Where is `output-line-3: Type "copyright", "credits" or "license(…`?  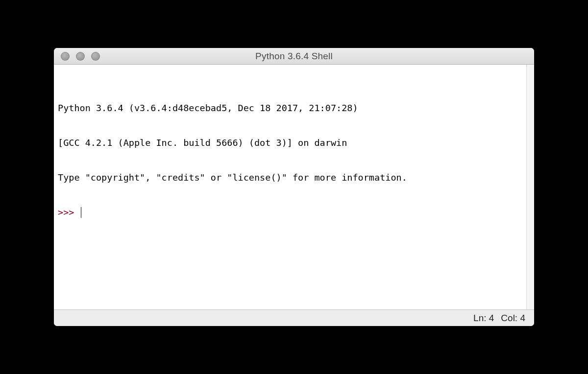
output-line-3: Type "copyright", "credits" or "license(… is located at coordinates (294, 178).